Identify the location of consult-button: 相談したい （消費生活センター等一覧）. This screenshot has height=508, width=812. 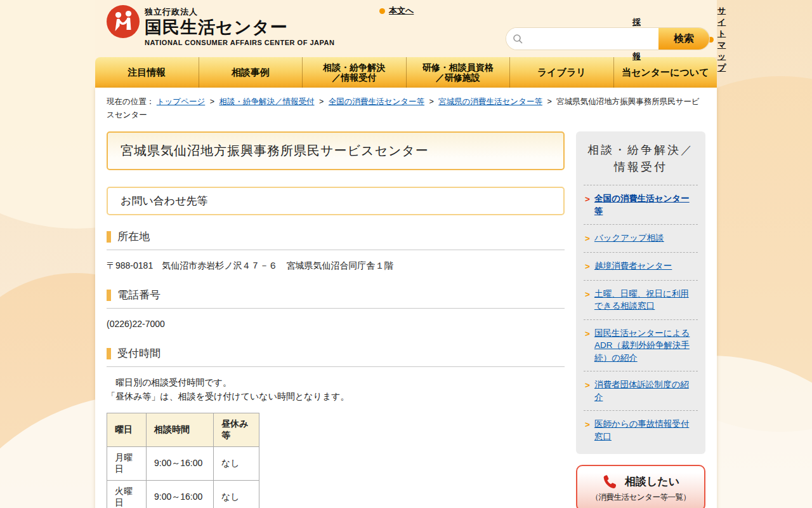
(641, 486).